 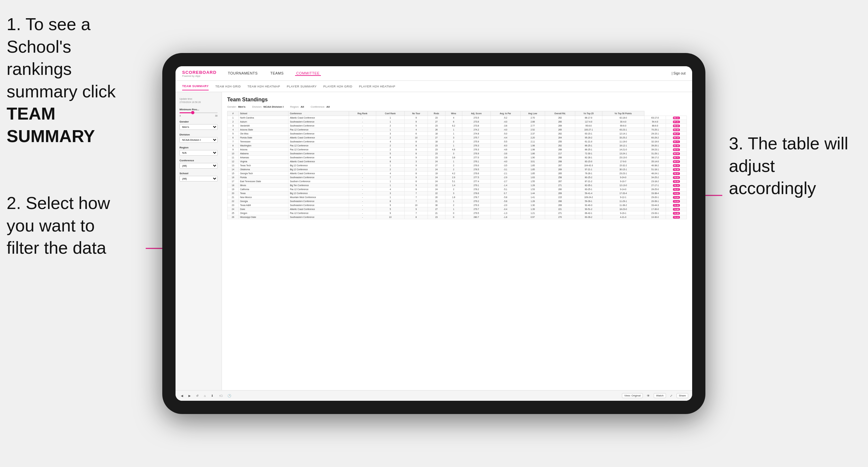 What do you see at coordinates (533, 114) in the screenshot?
I see `col-avg-low: Avg Low` at bounding box center [533, 114].